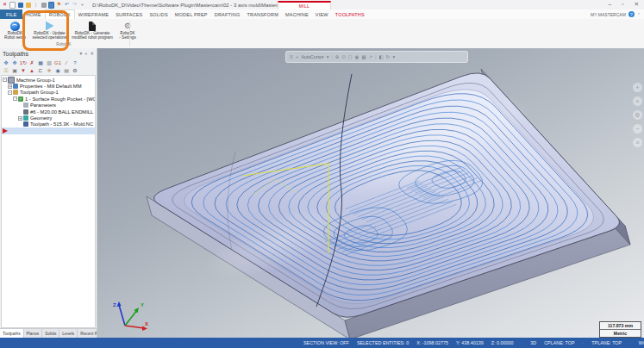 The width and height of the screenshot is (644, 348). I want to click on tree-row: Toolpath - 515.3K - Mold.NC - Program..., so click(48, 124).